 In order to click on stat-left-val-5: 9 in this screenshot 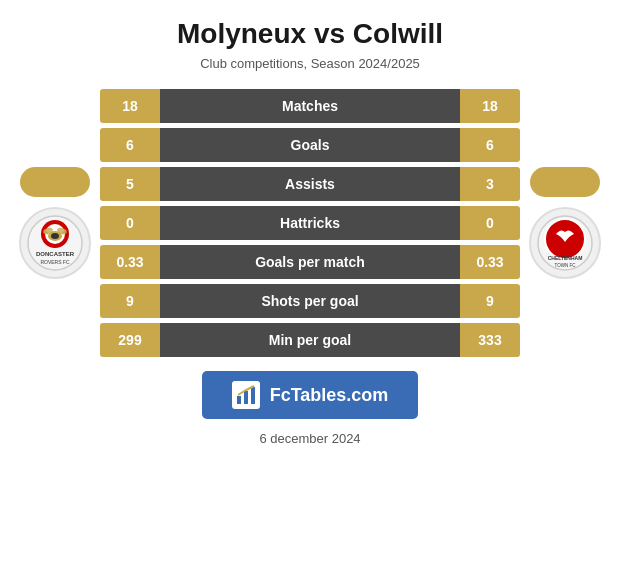, I will do `click(130, 301)`.